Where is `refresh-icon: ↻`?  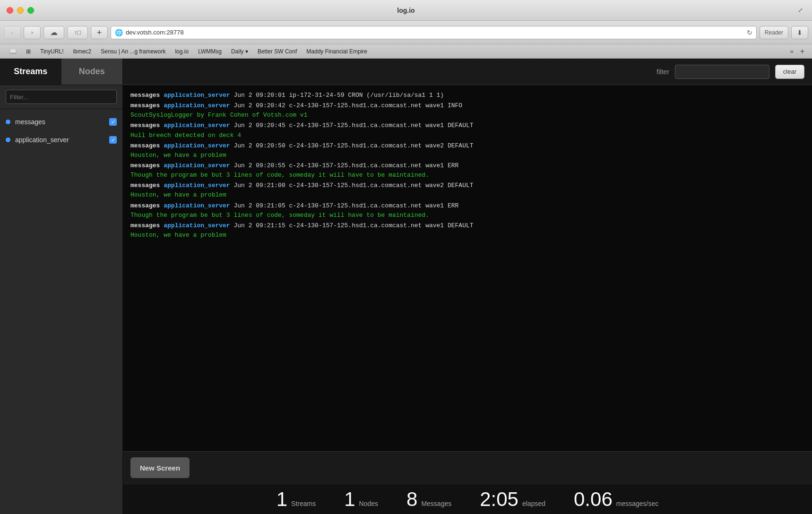 refresh-icon: ↻ is located at coordinates (750, 33).